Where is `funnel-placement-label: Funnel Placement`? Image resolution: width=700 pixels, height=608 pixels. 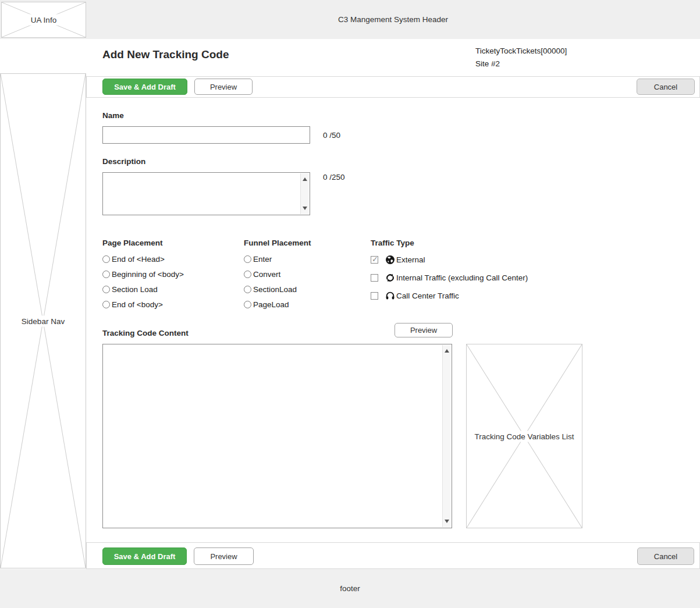 funnel-placement-label: Funnel Placement is located at coordinates (278, 243).